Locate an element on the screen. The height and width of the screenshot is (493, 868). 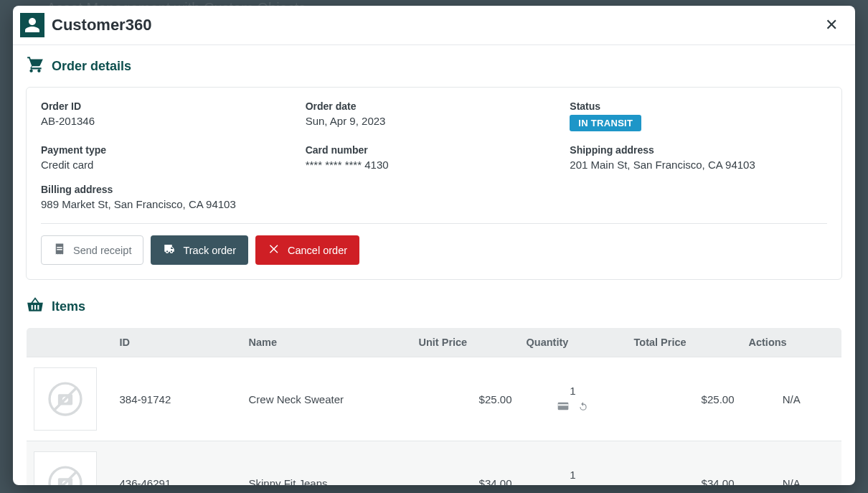
shipping-address-field: Shipping address 201 Main St, San Franci… is located at coordinates (699, 158).